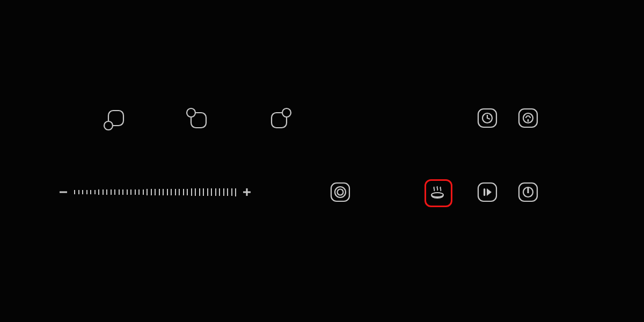  What do you see at coordinates (437, 192) in the screenshot?
I see `keep-warm-icon` at bounding box center [437, 192].